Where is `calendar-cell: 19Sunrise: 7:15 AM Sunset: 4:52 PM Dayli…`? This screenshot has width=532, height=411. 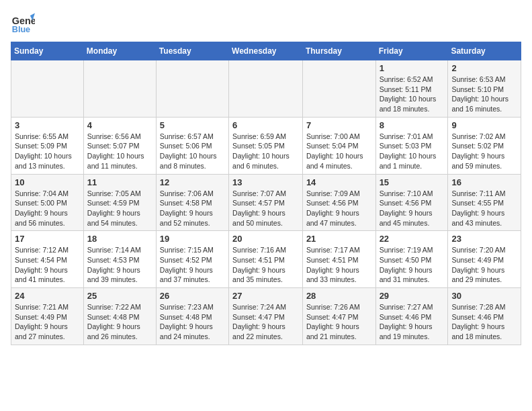 calendar-cell: 19Sunrise: 7:15 AM Sunset: 4:52 PM Dayli… is located at coordinates (192, 259).